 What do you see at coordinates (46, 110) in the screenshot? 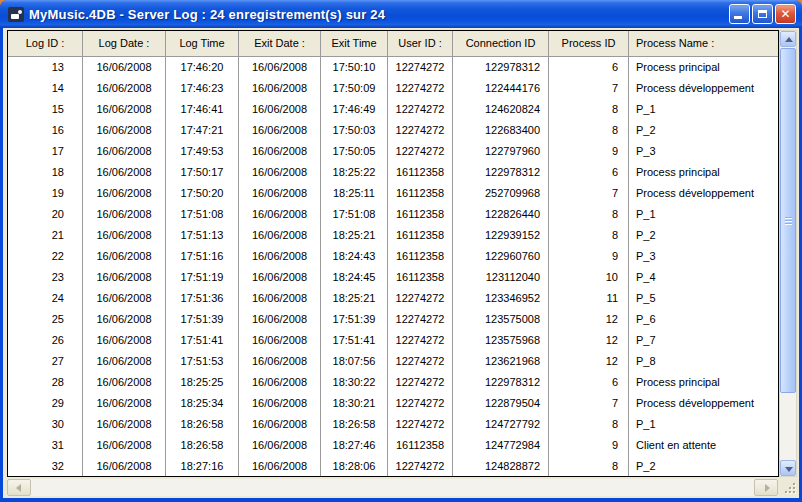
I see `cell: 15` at bounding box center [46, 110].